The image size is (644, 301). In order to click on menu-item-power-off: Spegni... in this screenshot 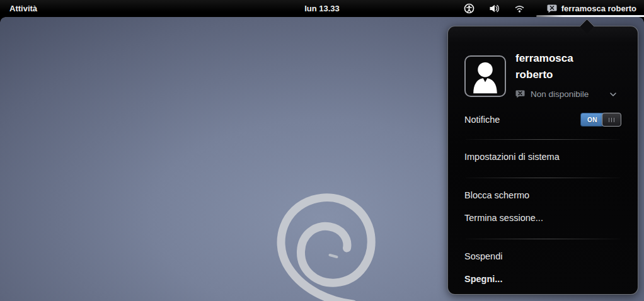, I will do `click(543, 279)`.